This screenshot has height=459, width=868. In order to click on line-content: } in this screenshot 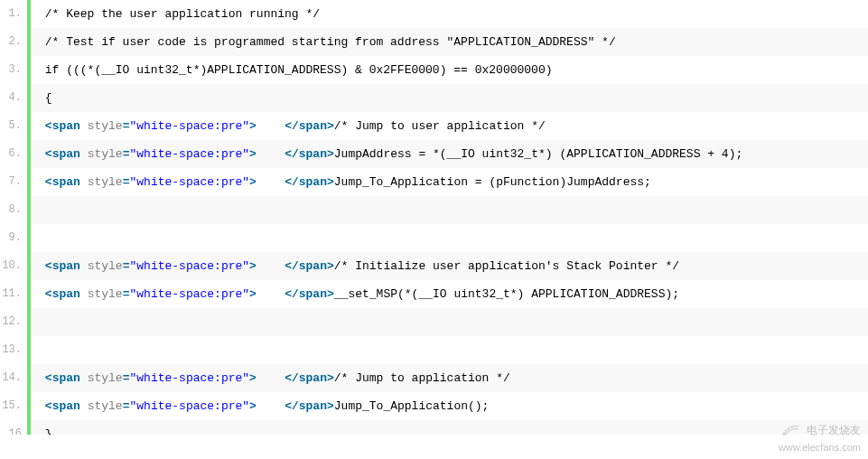, I will do `click(450, 427)`.